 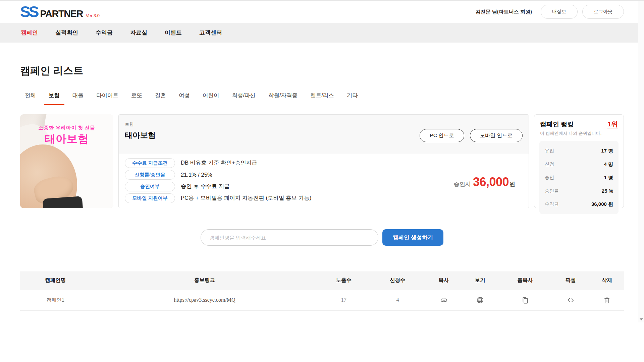 I want to click on campaign-table: 캠페인명 홍보링크 노출수 신청수 복사 보기 폼복사 픽셀 삭제 캠페인1 h…, so click(x=322, y=291).